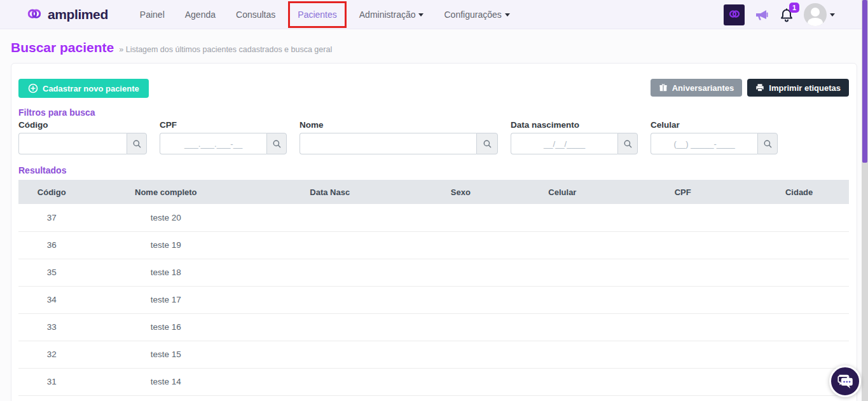 The image size is (868, 401). Describe the element at coordinates (317, 15) in the screenshot. I see `pacientes-highlight-annotation: Pacientes` at that location.